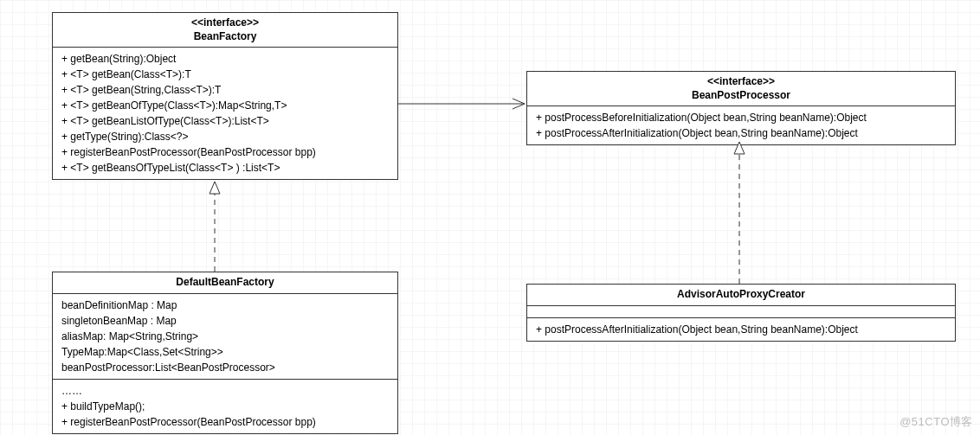 The image size is (980, 435). Describe the element at coordinates (741, 118) in the screenshot. I see `method: + postProcessBeforeInitialization(Object…` at that location.